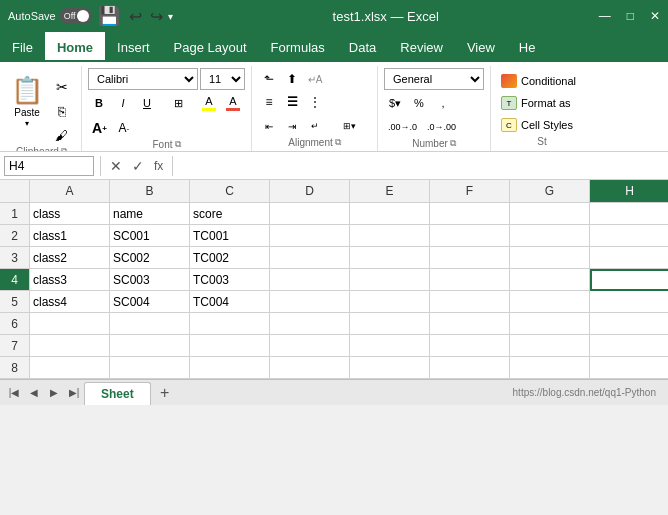  I want to click on align-center-button: ☰, so click(292, 102).